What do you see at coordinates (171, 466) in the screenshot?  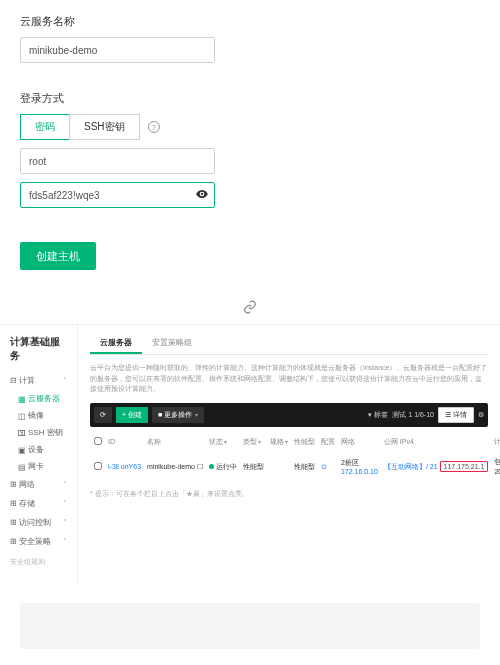 I see `instance-name: minikube-demo` at bounding box center [171, 466].